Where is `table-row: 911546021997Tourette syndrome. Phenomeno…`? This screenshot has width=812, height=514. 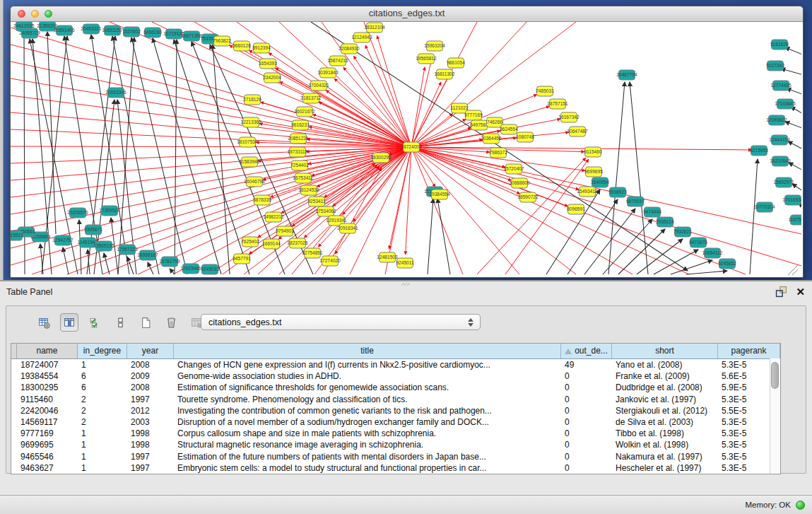 table-row: 911546021997Tourette syndrome. Phenomeno… is located at coordinates (396, 399).